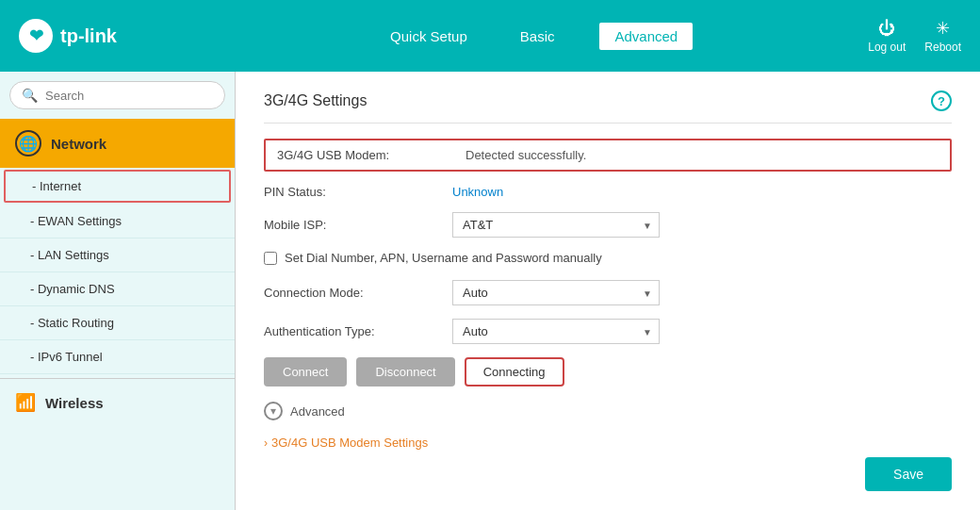 The height and width of the screenshot is (510, 980). What do you see at coordinates (117, 95) in the screenshot?
I see `search-box: 🔍` at bounding box center [117, 95].